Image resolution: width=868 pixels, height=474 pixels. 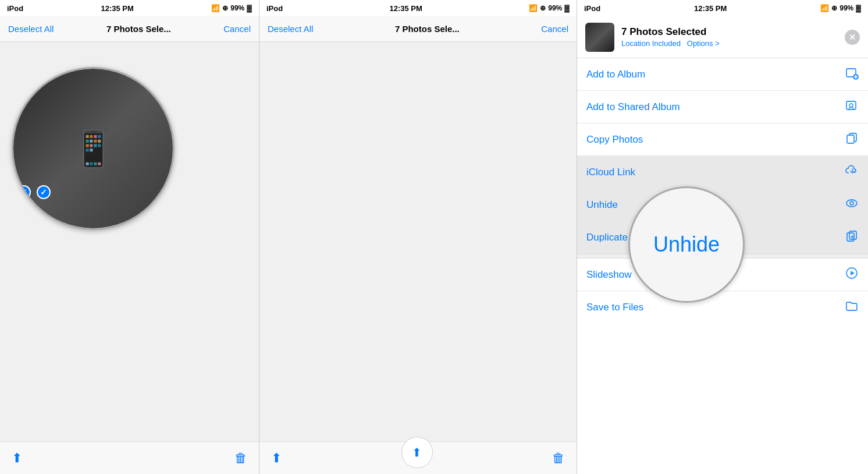 I want to click on nav-title-2: 7 Photos Sele..., so click(x=427, y=29).